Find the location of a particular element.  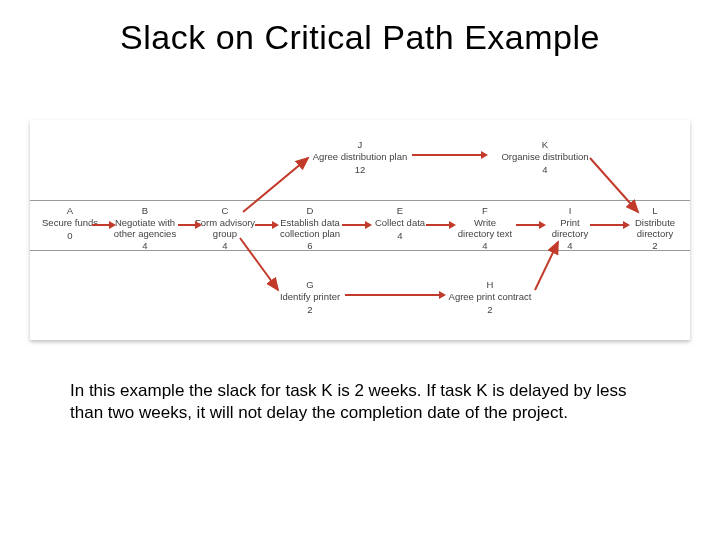

node-letter: A is located at coordinates (70, 211).